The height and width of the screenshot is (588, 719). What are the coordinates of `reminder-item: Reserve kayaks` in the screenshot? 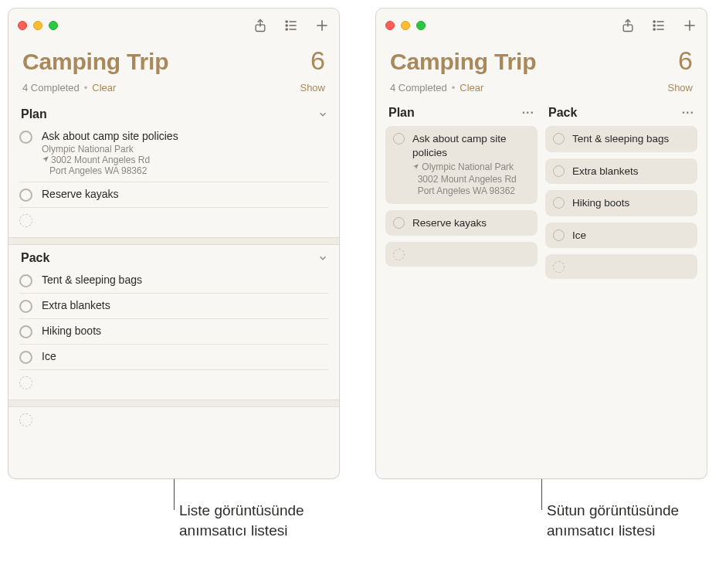 It's located at (174, 195).